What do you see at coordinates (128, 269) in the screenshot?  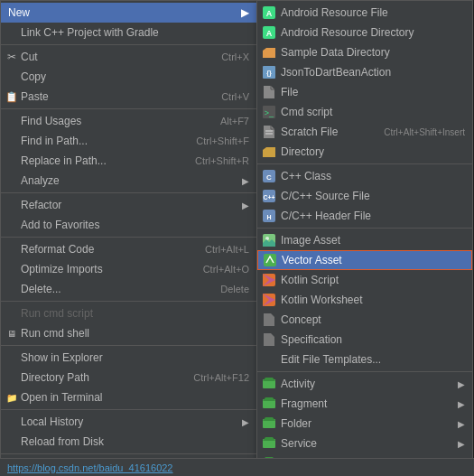 I see `menu-item-optimize-imports: Optimize Imports Ctrl+Alt+O` at bounding box center [128, 269].